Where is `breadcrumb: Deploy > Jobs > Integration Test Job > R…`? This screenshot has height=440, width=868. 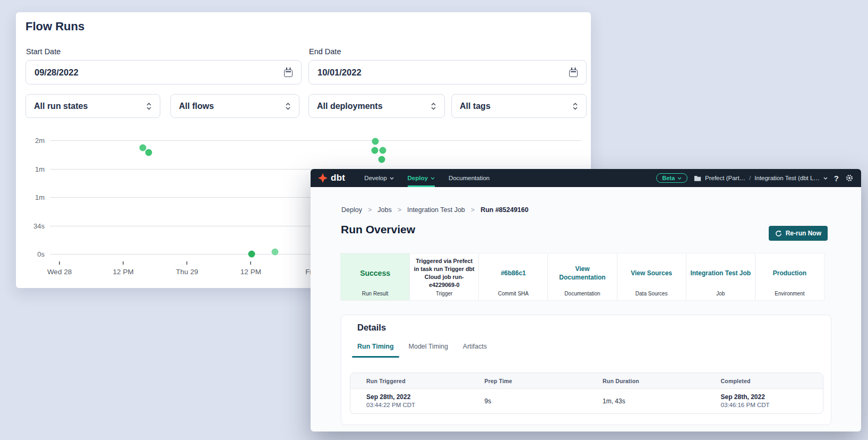 breadcrumb: Deploy > Jobs > Integration Test Job > R… is located at coordinates (435, 210).